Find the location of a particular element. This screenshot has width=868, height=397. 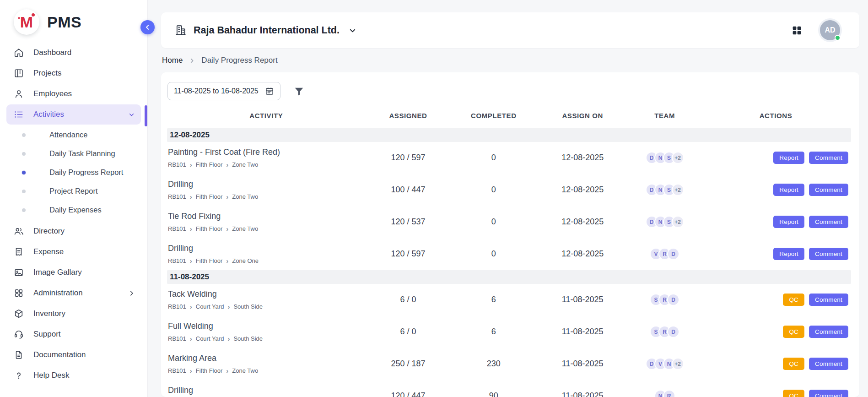

activity-row: Tie Rod FixingRB101›Fifth Floor›Zone Two… is located at coordinates (509, 222).